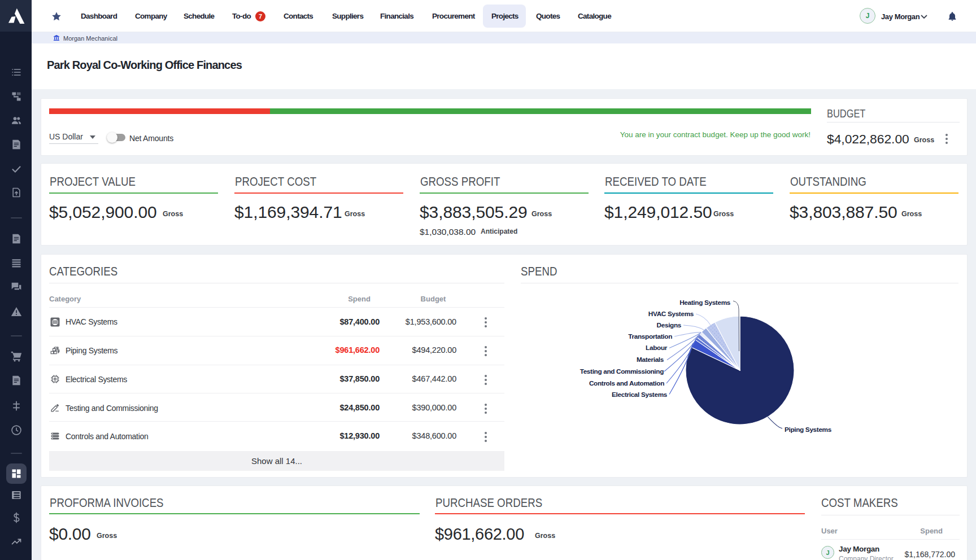 This screenshot has height=560, width=976. I want to click on svg-text: Testing and Commissioning, so click(622, 371).